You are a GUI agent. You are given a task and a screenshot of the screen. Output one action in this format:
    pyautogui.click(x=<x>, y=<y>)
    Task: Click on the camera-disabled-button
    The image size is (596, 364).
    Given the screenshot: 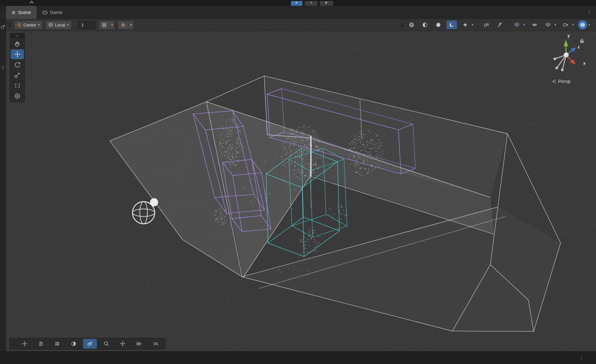 What is the action you would take?
    pyautogui.click(x=486, y=25)
    